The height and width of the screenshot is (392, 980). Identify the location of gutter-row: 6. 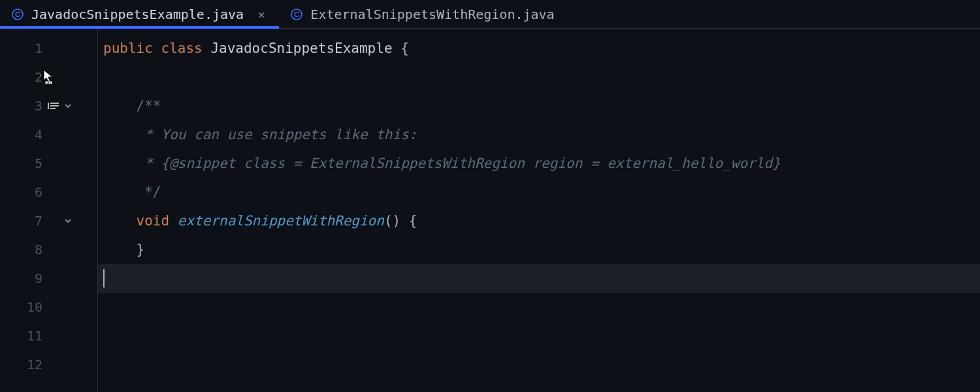
(48, 192).